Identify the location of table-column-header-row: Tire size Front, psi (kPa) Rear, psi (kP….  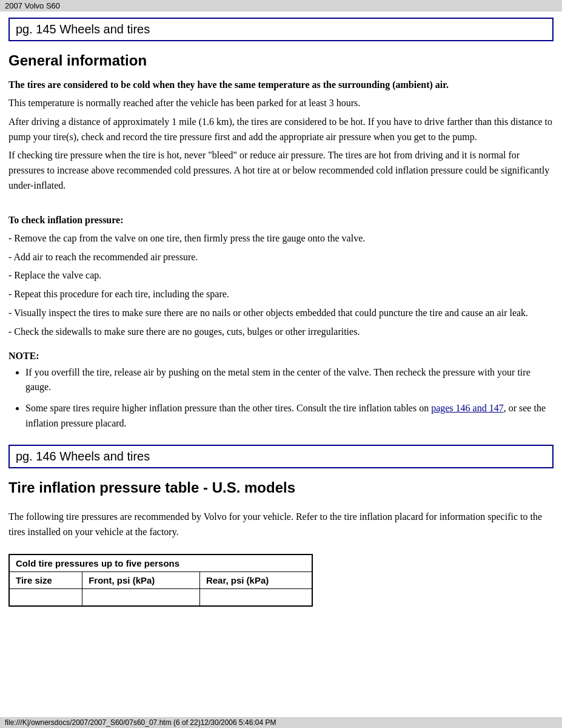
(161, 581).